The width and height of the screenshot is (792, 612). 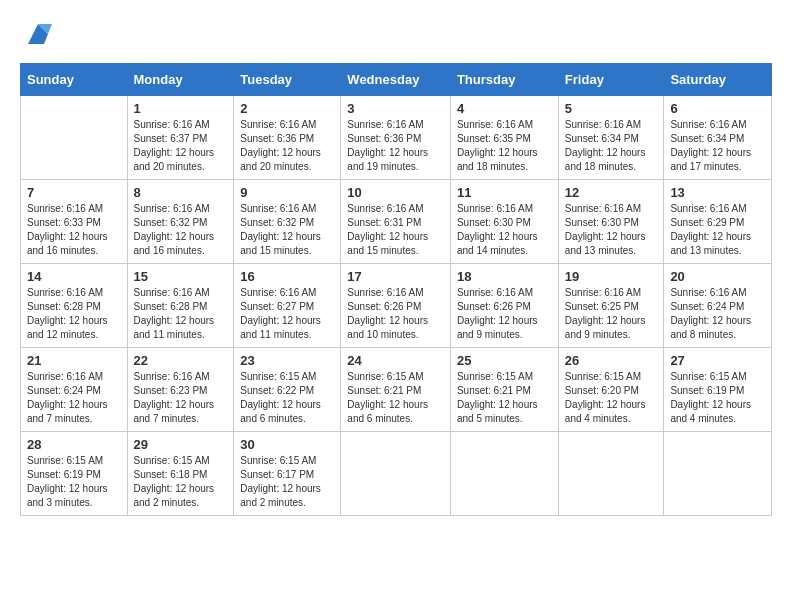 What do you see at coordinates (181, 146) in the screenshot?
I see `day-info: Sunrise: 6:16 AM Sunset: 6:37 PM Dayligh…` at bounding box center [181, 146].